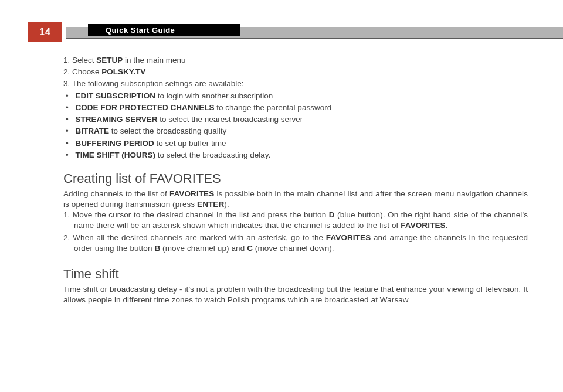 The height and width of the screenshot is (392, 563). What do you see at coordinates (296, 155) in the screenshot?
I see `bullet-timeshift: TIME SHIFT (HOURS) to select the broadca…` at bounding box center [296, 155].